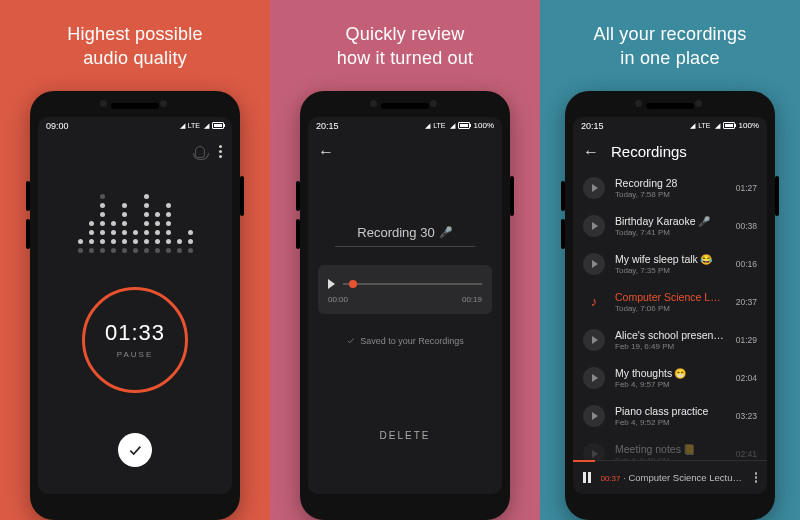 This screenshot has width=800, height=520. Describe the element at coordinates (594, 302) in the screenshot. I see `now-playing-icon: ♪` at that location.